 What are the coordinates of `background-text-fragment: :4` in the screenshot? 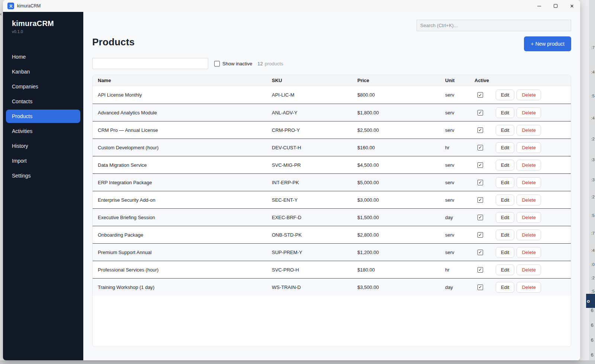 It's located at (593, 118).